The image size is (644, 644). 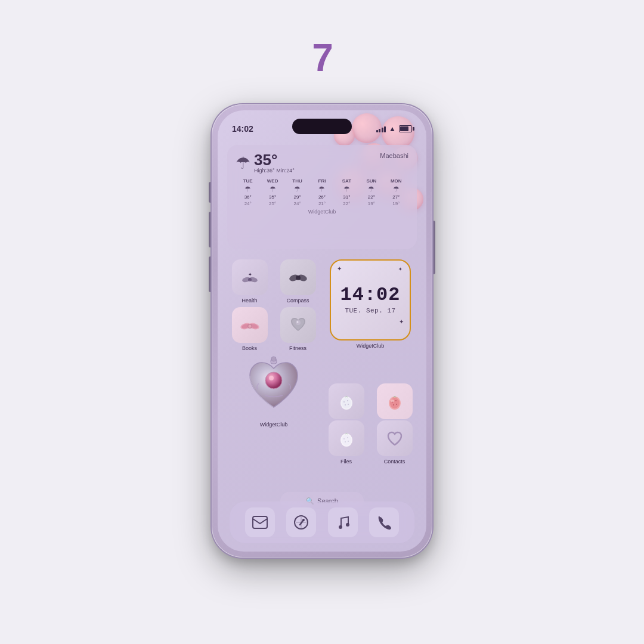 I want to click on weather-day-wed: WED ☂ 35° 25°, so click(x=272, y=192).